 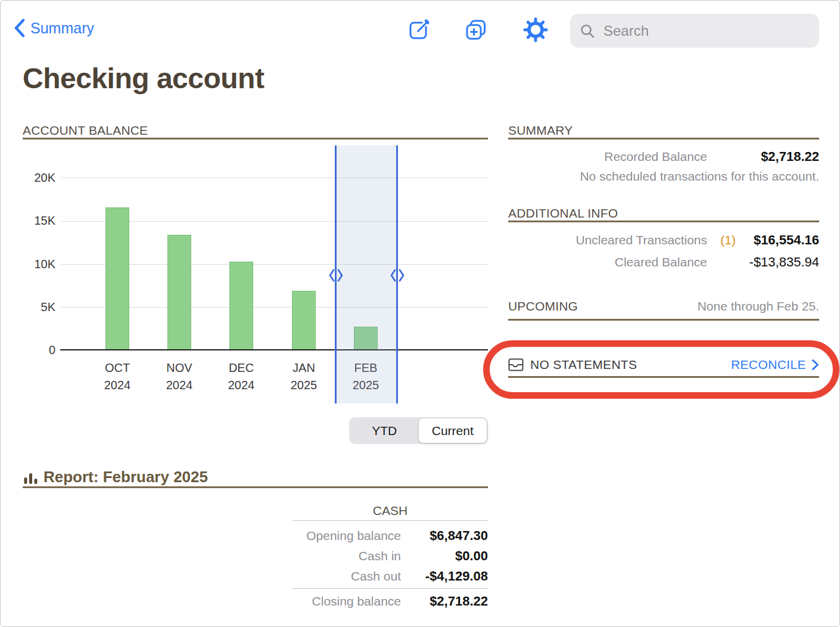 I want to click on row-value: -$4,129.08, so click(x=444, y=576).